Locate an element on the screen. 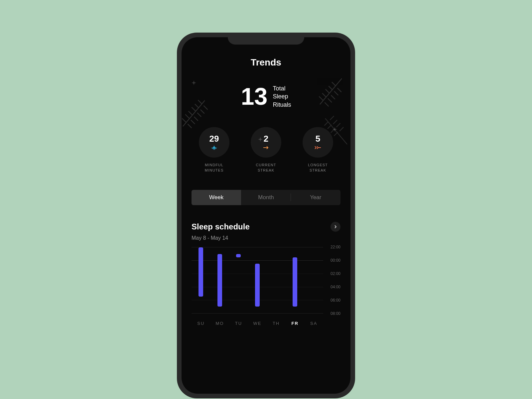 The image size is (532, 399). y-tick-label: 08:00 is located at coordinates (335, 314).